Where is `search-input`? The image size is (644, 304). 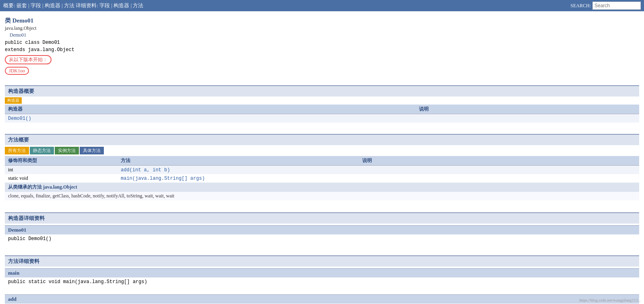 search-input is located at coordinates (617, 6).